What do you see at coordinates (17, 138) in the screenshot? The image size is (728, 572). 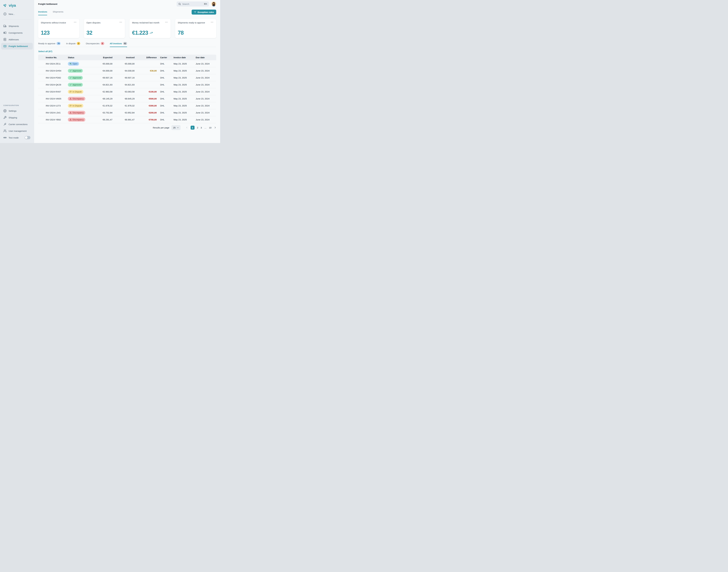 I see `sidebar-item-test-mode: Test mode` at bounding box center [17, 138].